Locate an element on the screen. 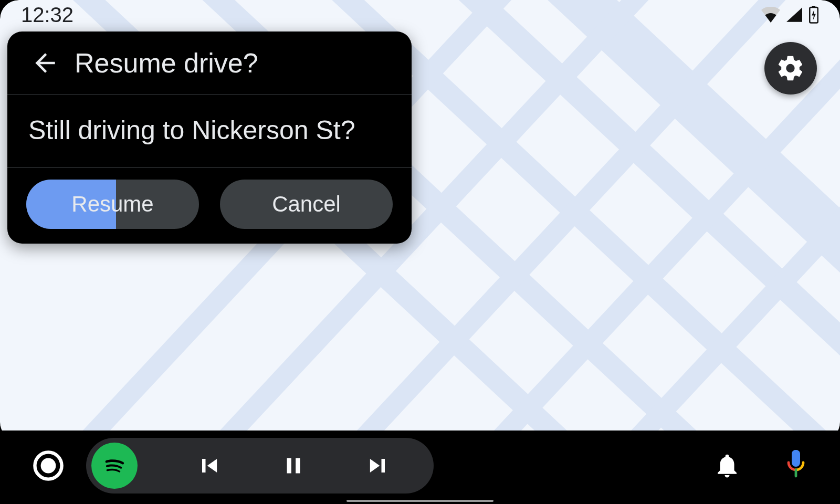  resume-button: Resume is located at coordinates (112, 204).